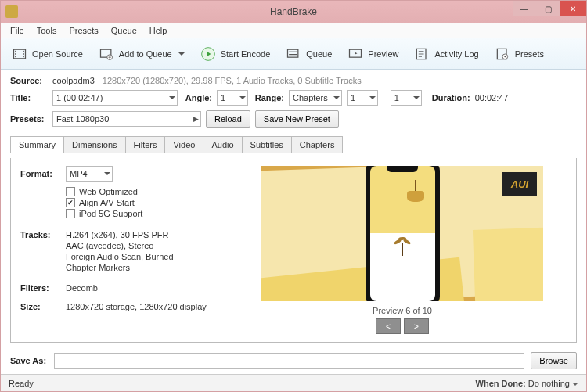 This screenshot has height=392, width=587. Describe the element at coordinates (146, 54) in the screenshot. I see `add-to-queue-label: Add to Queue` at that location.